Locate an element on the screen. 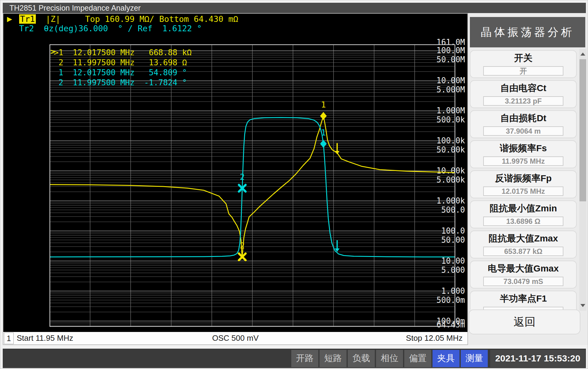 This screenshot has width=588, height=369. scroll-thumb is located at coordinates (583, 130).